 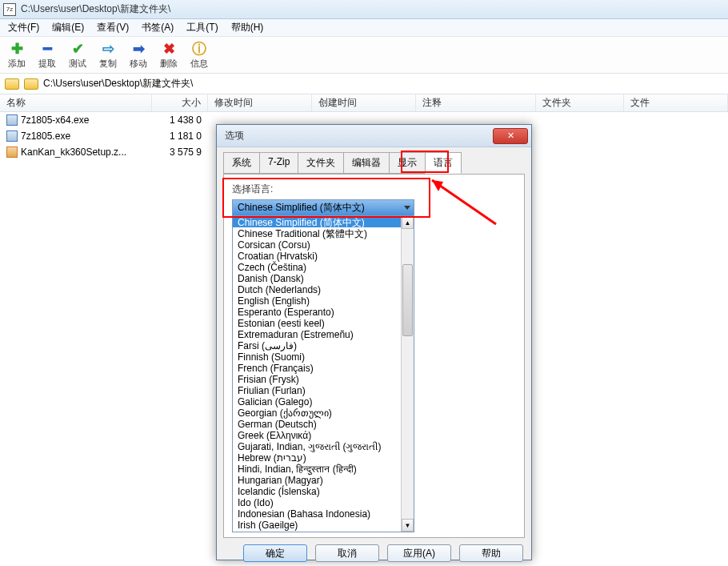 I want to click on language-option: Chinese Simplified (简体中文), so click(x=323, y=222).